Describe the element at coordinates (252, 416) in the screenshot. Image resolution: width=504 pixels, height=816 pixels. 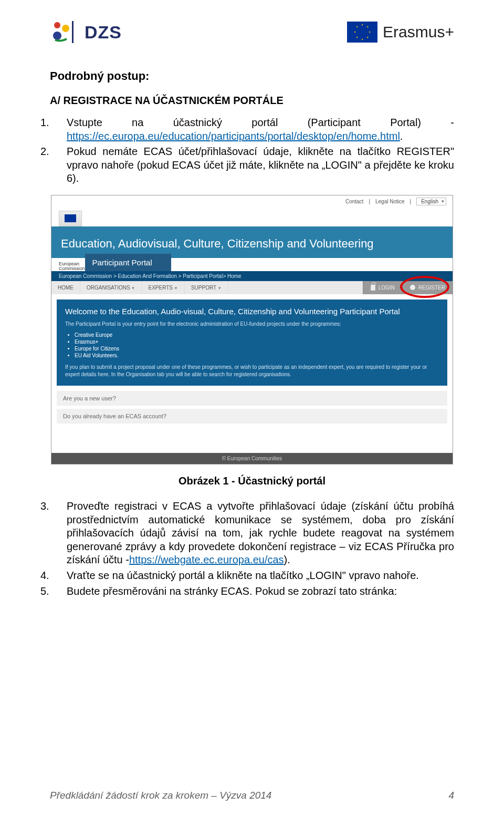
I see `shot-row-ecas: Do you already have an ECAS account?` at that location.